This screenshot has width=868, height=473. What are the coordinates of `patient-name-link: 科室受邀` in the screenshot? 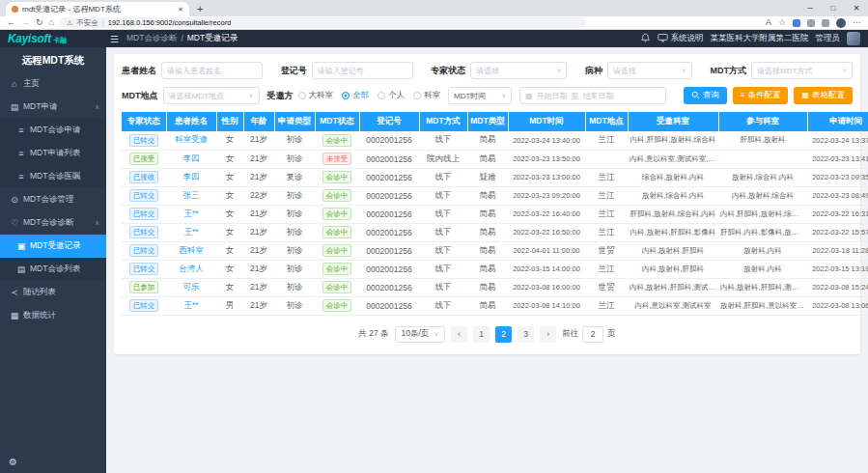 It's located at (191, 139).